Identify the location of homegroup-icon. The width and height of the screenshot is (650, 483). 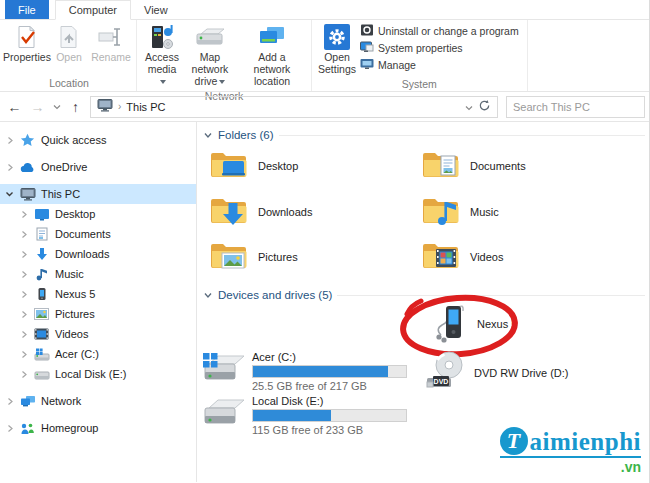
(28, 428).